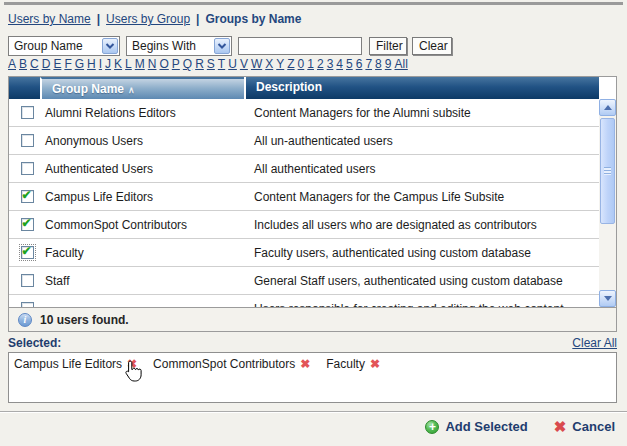 The image size is (627, 446). What do you see at coordinates (76, 364) in the screenshot?
I see `selected-item: Campus Life Editors✖` at bounding box center [76, 364].